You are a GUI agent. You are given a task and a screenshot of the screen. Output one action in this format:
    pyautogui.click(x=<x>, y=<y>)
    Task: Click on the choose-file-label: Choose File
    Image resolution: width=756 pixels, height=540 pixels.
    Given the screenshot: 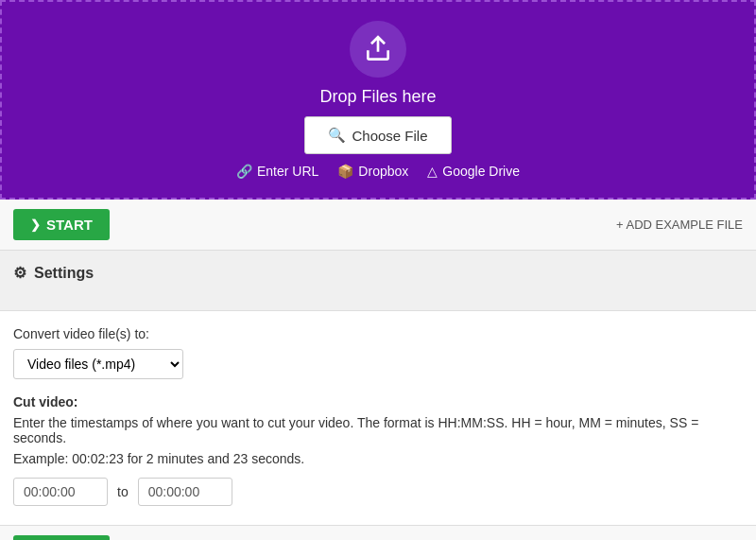 What is the action you would take?
    pyautogui.click(x=389, y=136)
    